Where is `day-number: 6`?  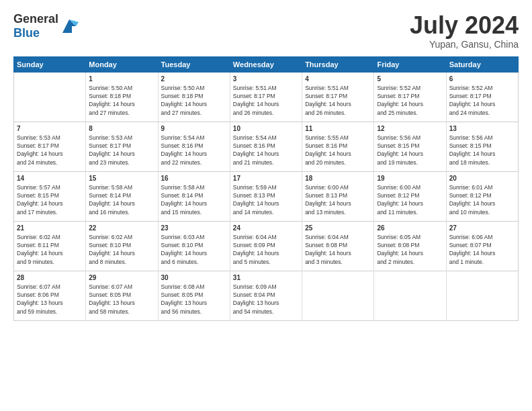 day-number: 6 is located at coordinates (482, 79).